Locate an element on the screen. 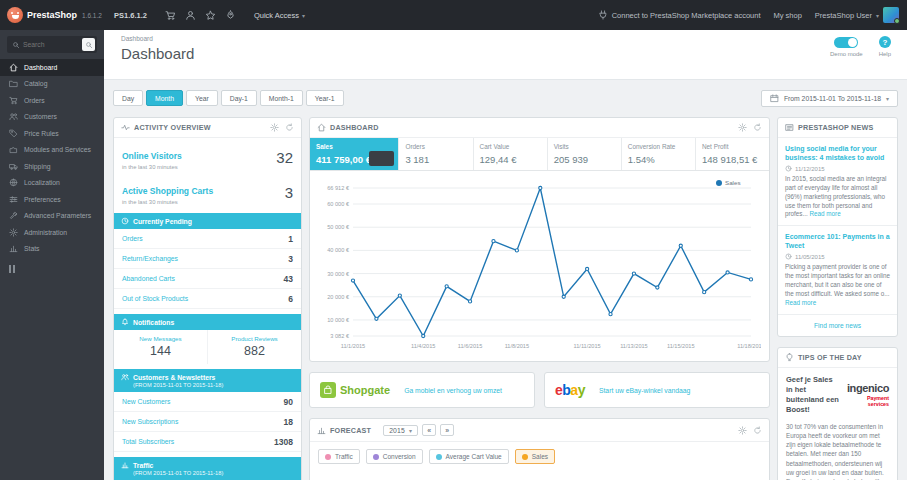 The image size is (907, 480). sidebar-item-catalog: Catalog is located at coordinates (52, 84).